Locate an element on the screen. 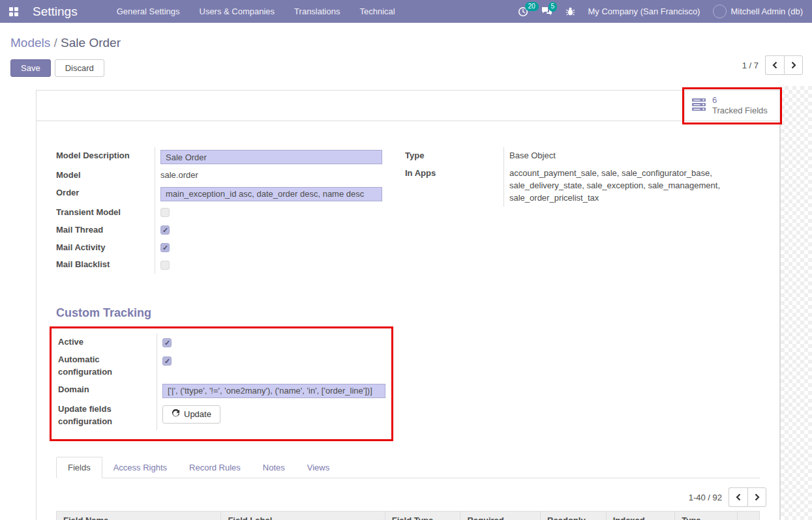 The height and width of the screenshot is (520, 812). tracked-fields-label: Tracked Fields is located at coordinates (740, 111).